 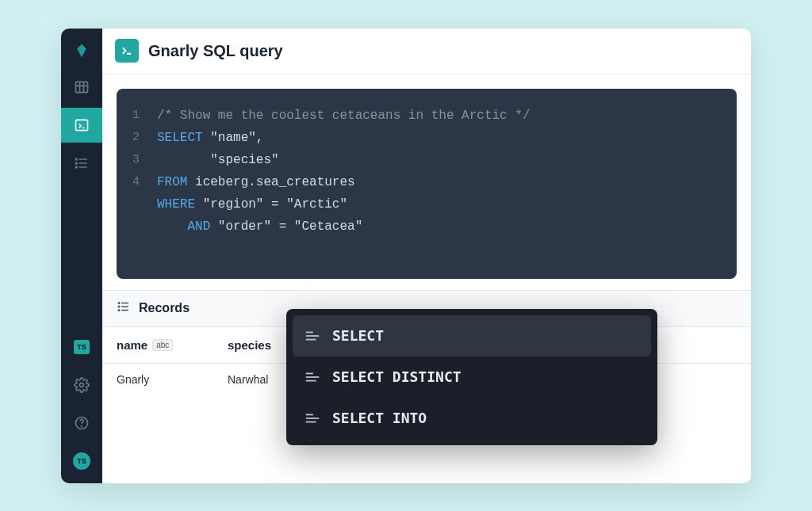 I want to click on sidebar-item-settings, so click(x=82, y=385).